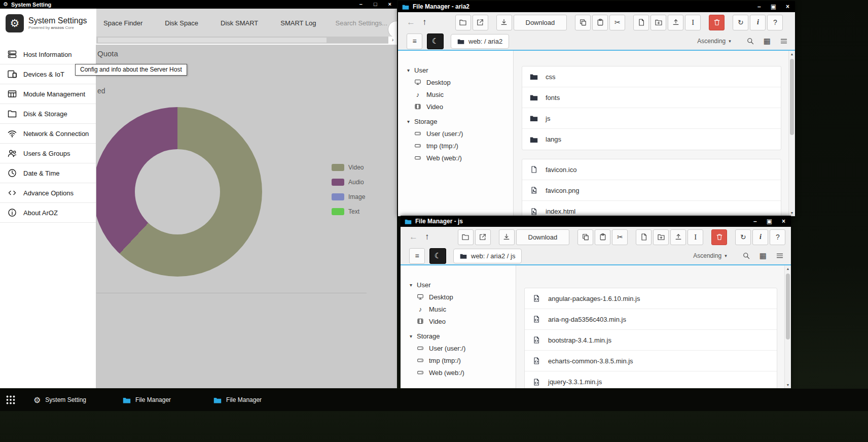  What do you see at coordinates (48, 174) in the screenshot?
I see `sidebar-item-date-time: Date & Time` at bounding box center [48, 174].